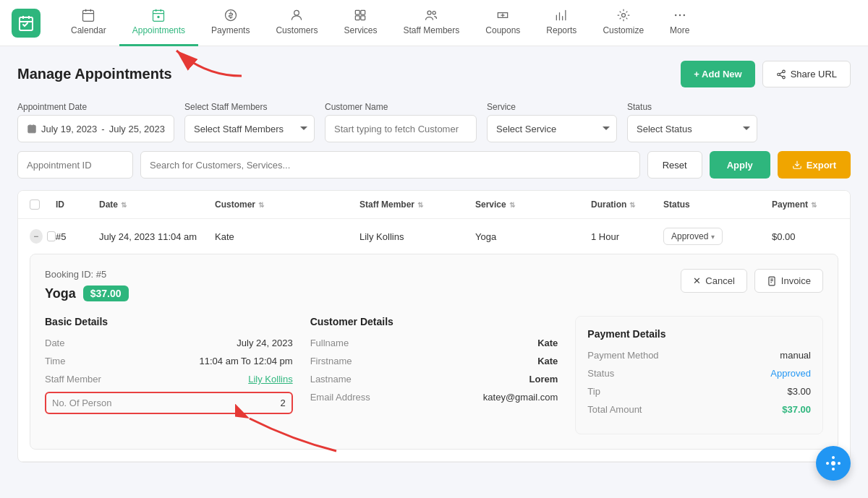 The height and width of the screenshot is (498, 868). Describe the element at coordinates (434, 322) in the screenshot. I see `customer-details-title: Customer Details` at that location.